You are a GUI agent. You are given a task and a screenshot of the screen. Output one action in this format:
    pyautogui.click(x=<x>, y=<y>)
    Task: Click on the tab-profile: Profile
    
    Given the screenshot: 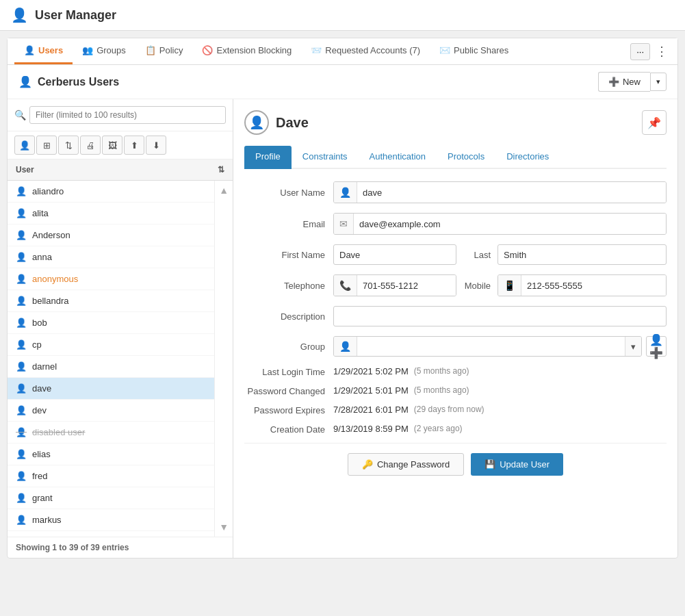 What is the action you would take?
    pyautogui.click(x=268, y=157)
    